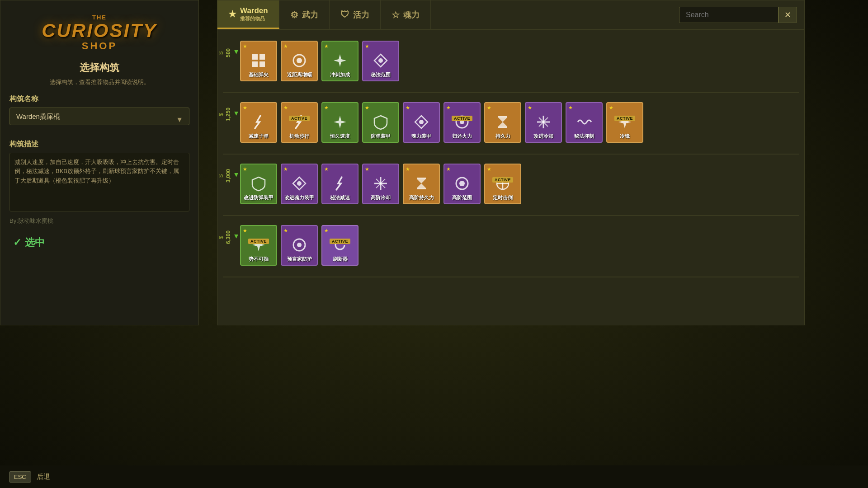  What do you see at coordinates (462, 198) in the screenshot?
I see `item-name-high-range: 高阶范围` at bounding box center [462, 198].